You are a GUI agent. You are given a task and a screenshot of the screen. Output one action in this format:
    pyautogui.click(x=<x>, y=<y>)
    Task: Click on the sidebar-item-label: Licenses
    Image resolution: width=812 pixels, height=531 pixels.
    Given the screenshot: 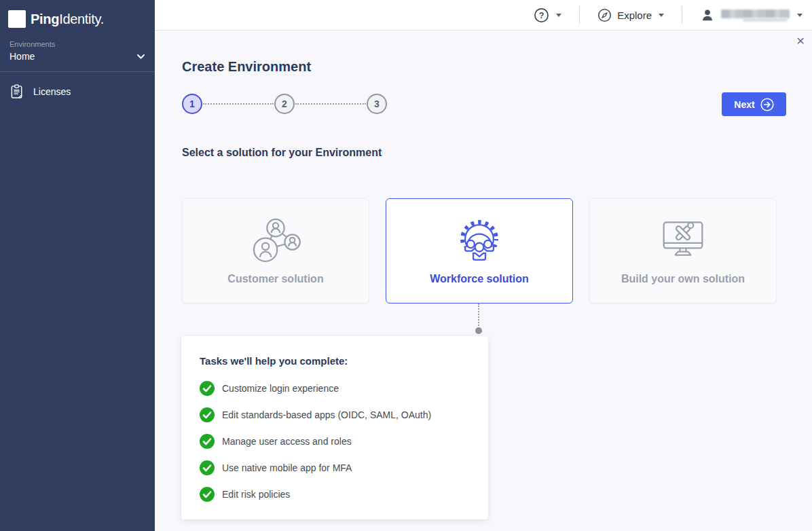 What is the action you would take?
    pyautogui.click(x=52, y=92)
    